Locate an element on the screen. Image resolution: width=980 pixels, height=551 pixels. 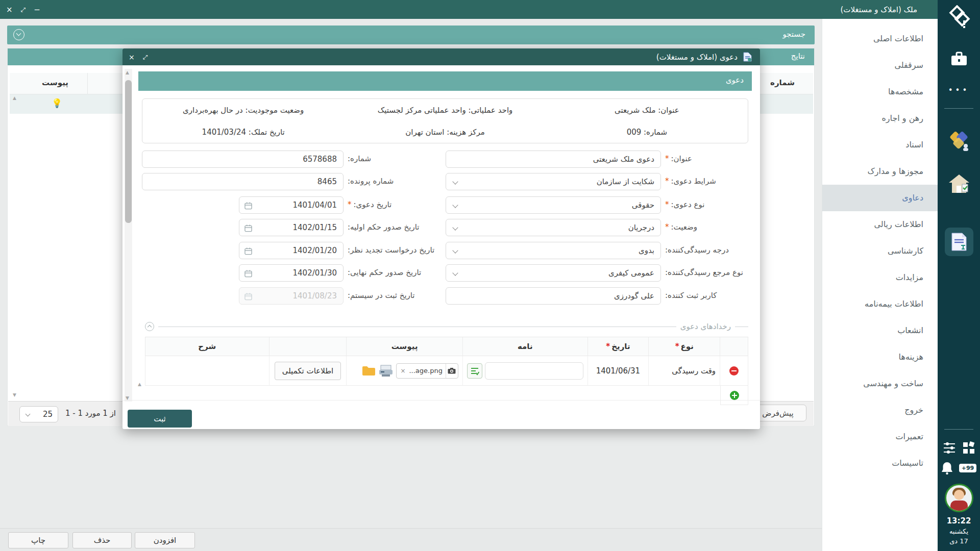
column-header-attachment: پیوست is located at coordinates (55, 83).